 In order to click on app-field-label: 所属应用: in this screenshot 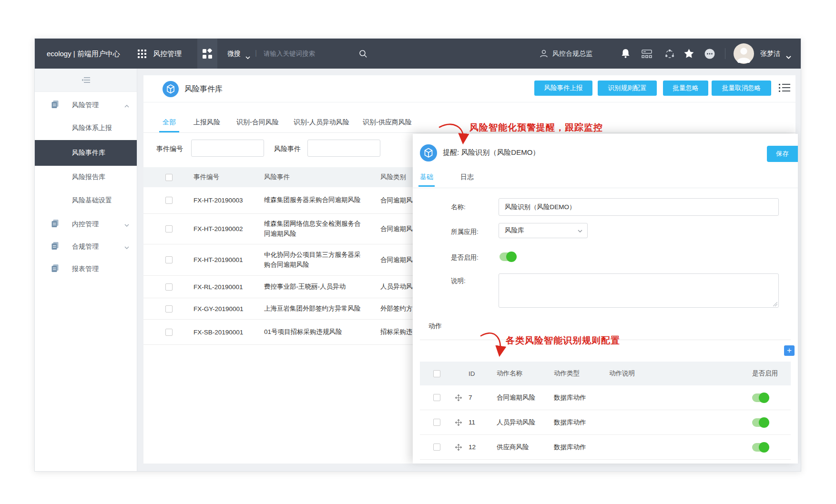, I will do `click(465, 232)`.